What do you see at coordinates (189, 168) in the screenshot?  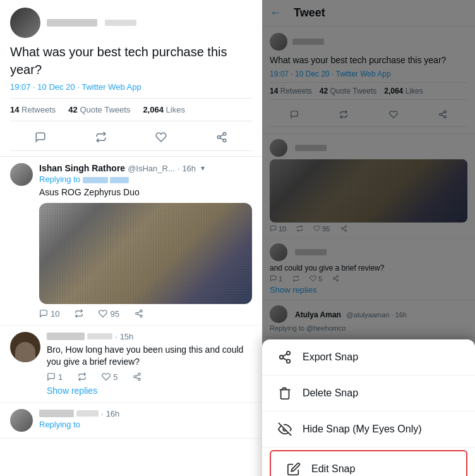 I see `reply1-time: 16h` at bounding box center [189, 168].